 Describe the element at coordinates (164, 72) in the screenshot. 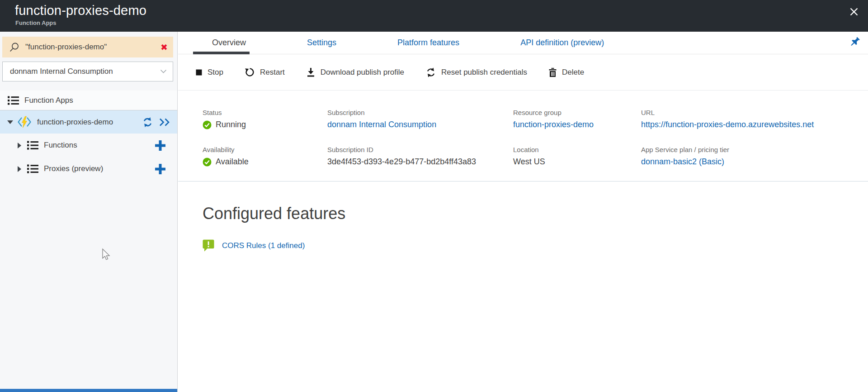

I see `chevron-down-icon` at that location.